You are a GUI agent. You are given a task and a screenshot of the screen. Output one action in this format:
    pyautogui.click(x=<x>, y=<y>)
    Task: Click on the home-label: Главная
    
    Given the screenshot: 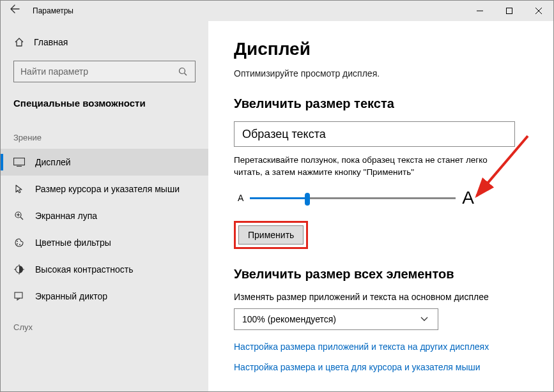 What is the action you would take?
    pyautogui.click(x=51, y=42)
    